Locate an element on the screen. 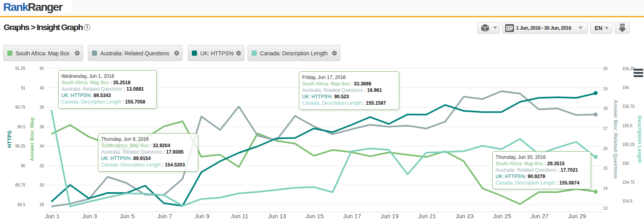 The image size is (644, 223). svg-text: Jun 17 is located at coordinates (352, 216).